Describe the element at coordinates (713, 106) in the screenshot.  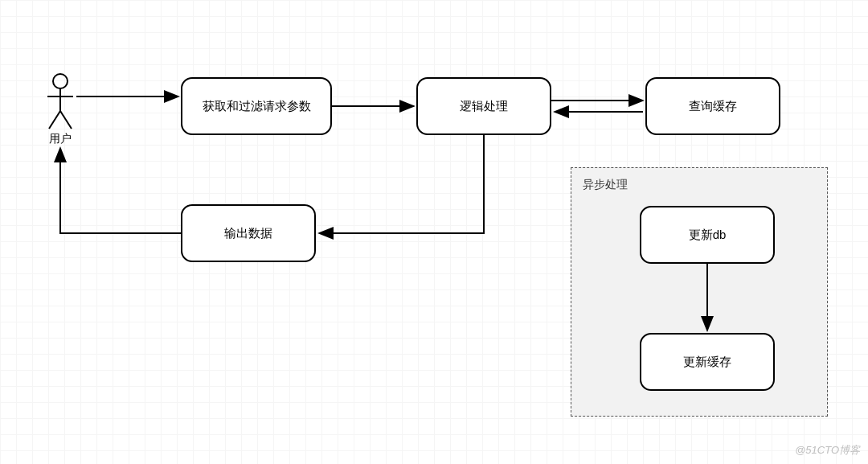
I see `node-label: 查询缓存` at that location.